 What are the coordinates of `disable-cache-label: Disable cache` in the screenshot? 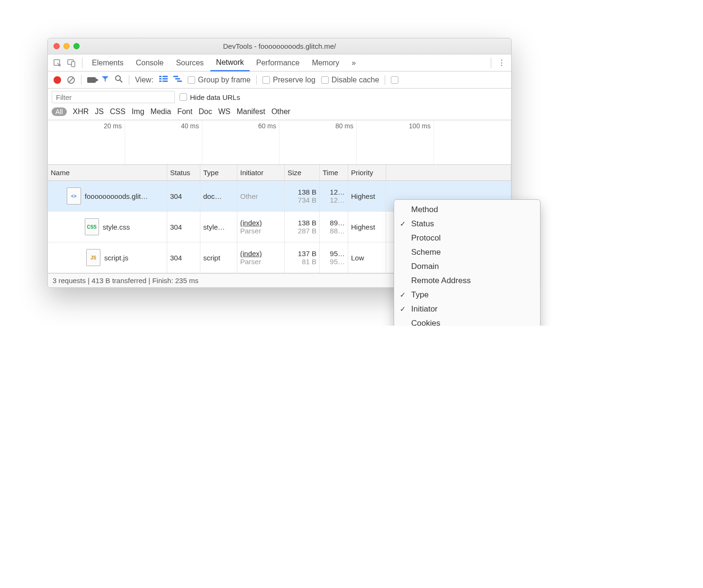 It's located at (355, 80).